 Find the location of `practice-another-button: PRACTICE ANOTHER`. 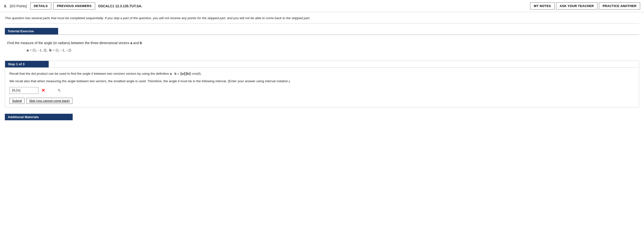

practice-another-button: PRACTICE ANOTHER is located at coordinates (620, 6).